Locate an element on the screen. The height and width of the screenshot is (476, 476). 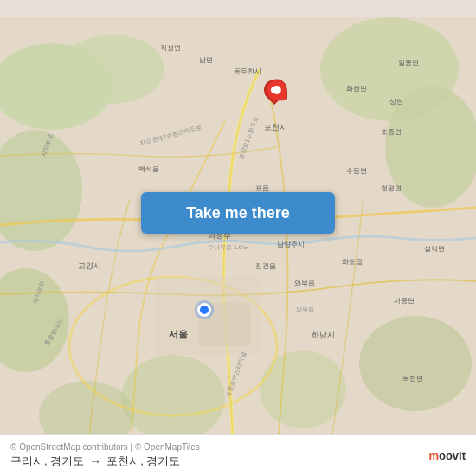
svg-text: 직성면 is located at coordinates (170, 48).